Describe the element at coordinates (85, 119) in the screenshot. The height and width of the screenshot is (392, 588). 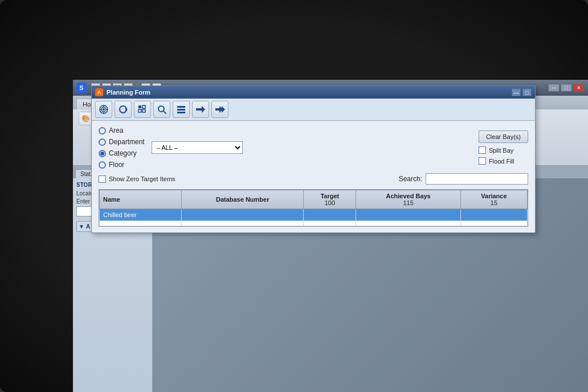
I see `palette-icon: 🎨` at that location.